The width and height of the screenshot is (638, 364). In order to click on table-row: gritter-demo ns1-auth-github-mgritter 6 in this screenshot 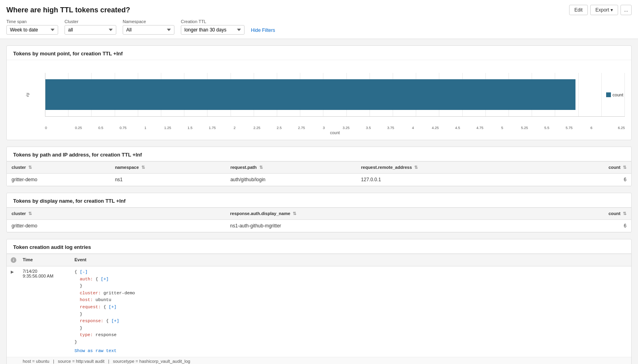, I will do `click(319, 226)`.